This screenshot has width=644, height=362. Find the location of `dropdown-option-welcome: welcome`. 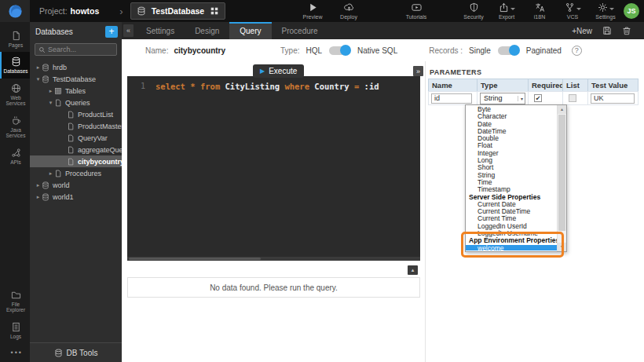

dropdown-option-welcome: welcome is located at coordinates (511, 248).